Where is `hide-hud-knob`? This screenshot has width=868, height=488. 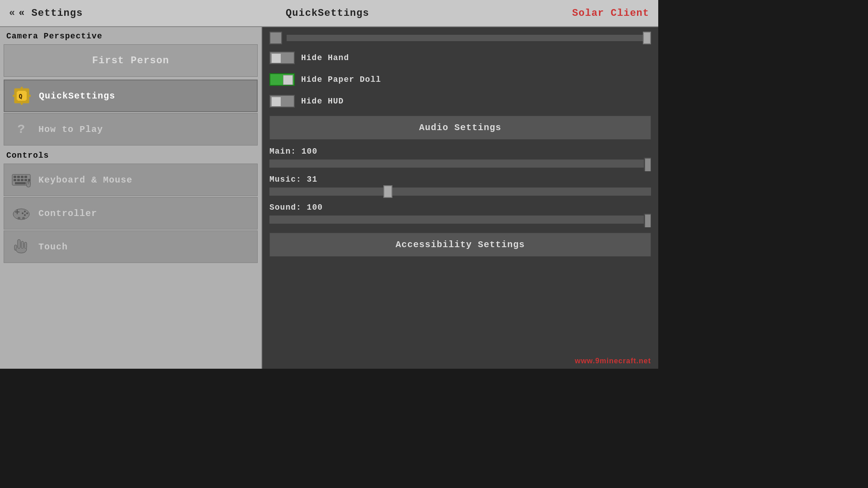
hide-hud-knob is located at coordinates (276, 102).